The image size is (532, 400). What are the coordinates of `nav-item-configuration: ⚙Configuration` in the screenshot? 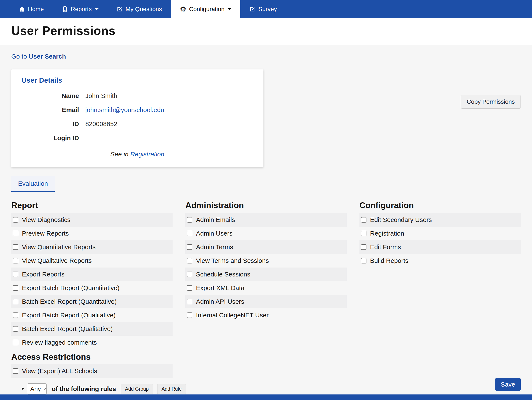 It's located at (205, 9).